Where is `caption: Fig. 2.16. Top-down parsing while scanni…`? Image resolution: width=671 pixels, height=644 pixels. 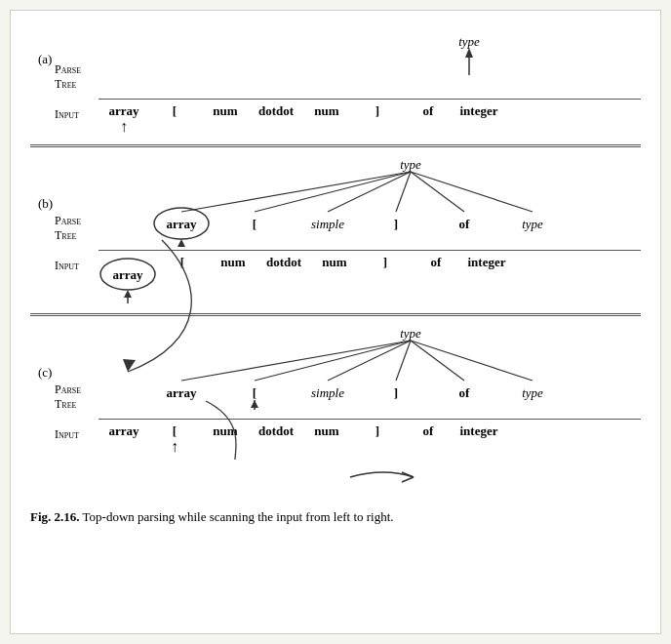 caption: Fig. 2.16. Top-down parsing while scanni… is located at coordinates (336, 517).